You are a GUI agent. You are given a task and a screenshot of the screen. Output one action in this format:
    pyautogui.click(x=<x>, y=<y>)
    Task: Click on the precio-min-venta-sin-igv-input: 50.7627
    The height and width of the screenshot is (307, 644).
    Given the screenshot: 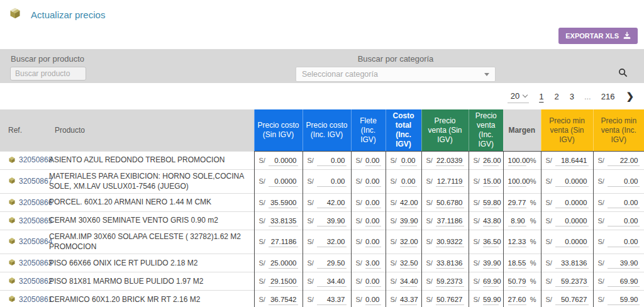 What is the action you would take?
    pyautogui.click(x=572, y=299)
    